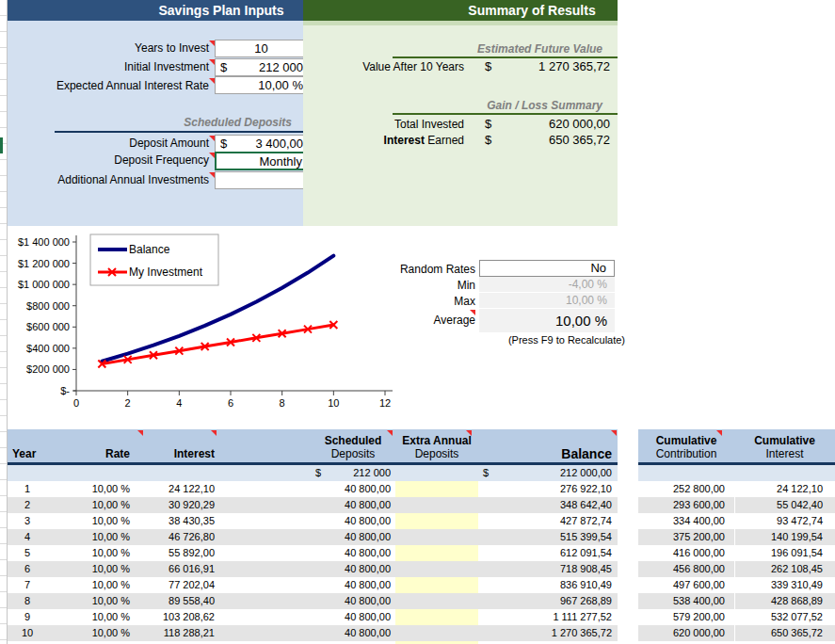 Image resolution: width=835 pixels, height=644 pixels. Describe the element at coordinates (181, 522) in the screenshot. I see `cell-interest: 38 430,35` at that location.